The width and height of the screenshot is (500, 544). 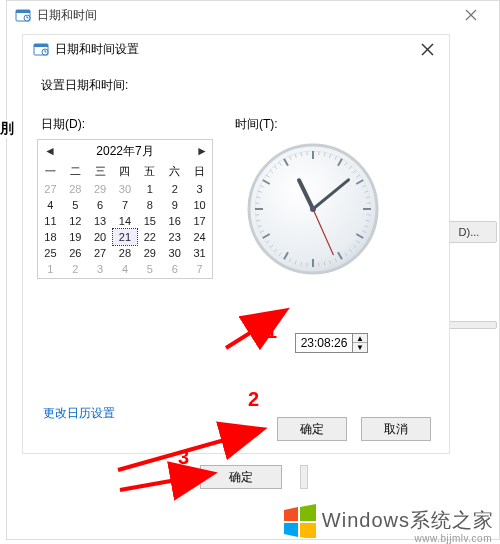 I want to click on calendar-day: 14, so click(x=126, y=221).